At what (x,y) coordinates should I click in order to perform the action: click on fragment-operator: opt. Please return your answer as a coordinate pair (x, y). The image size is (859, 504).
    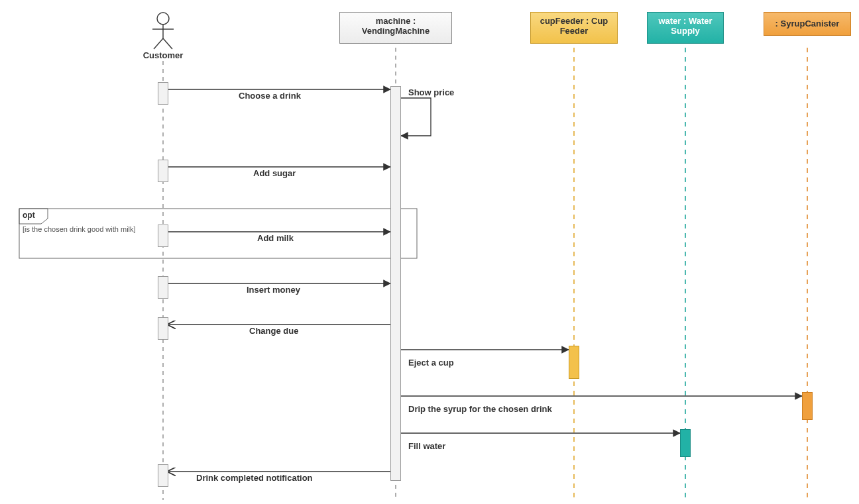
    Looking at the image, I should click on (29, 215).